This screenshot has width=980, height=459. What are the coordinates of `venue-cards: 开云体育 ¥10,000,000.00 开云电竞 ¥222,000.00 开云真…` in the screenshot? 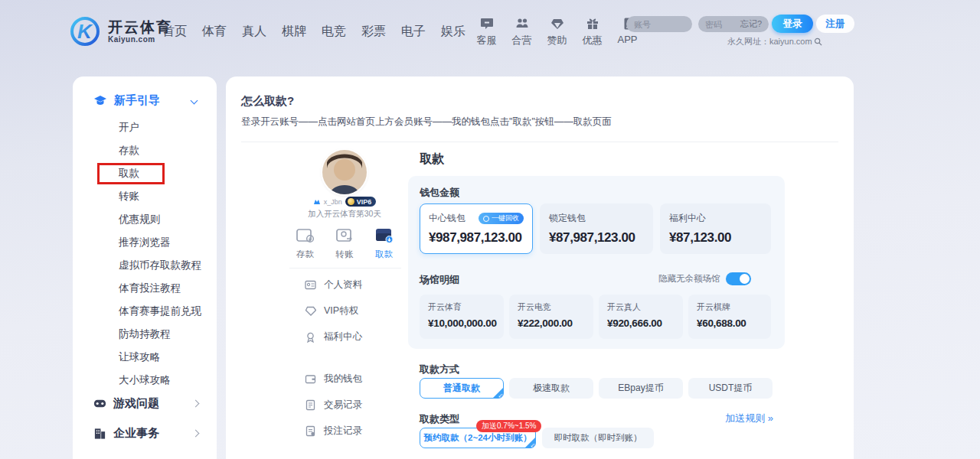 It's located at (596, 317).